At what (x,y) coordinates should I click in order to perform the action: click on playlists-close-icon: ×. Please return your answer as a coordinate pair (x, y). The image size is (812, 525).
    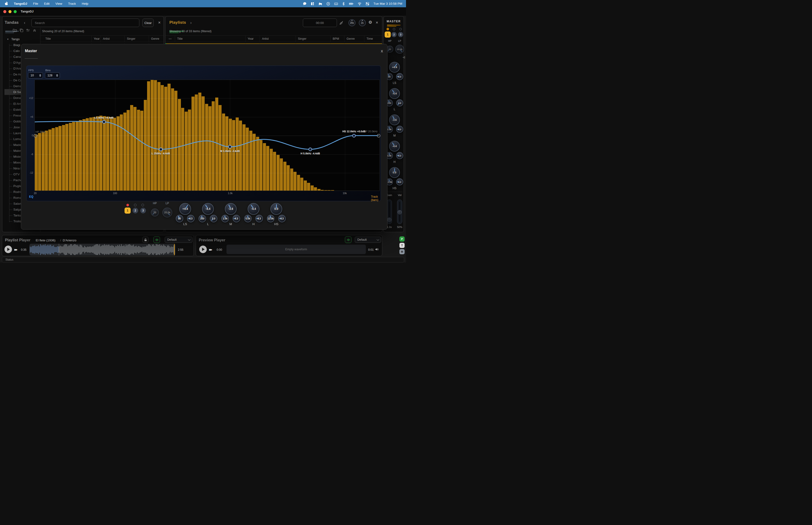
    Looking at the image, I should click on (377, 22).